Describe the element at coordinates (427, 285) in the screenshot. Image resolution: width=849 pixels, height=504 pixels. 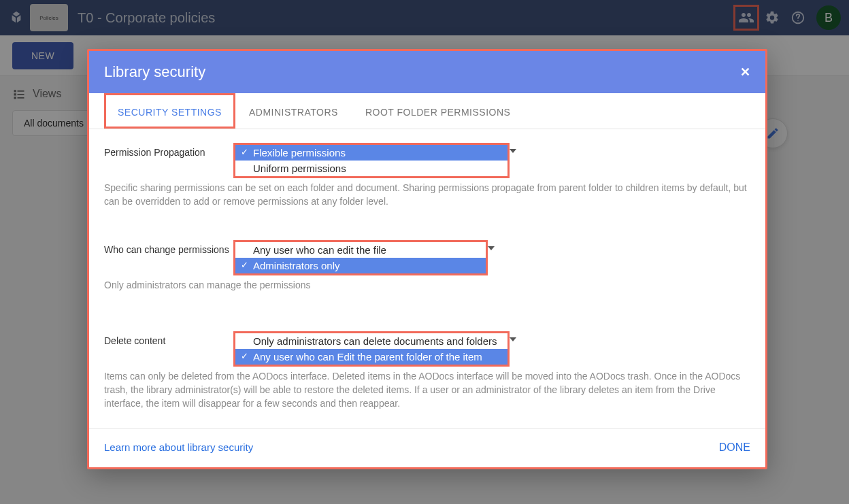
I see `change-desc: Only administrators can manage the permi…` at that location.